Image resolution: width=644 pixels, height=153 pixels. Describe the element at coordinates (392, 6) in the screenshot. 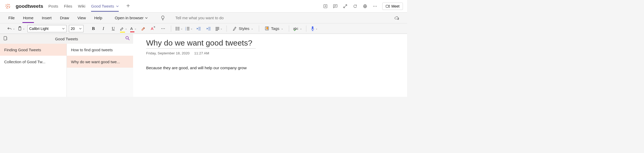

I see `meet-button: Meet` at that location.